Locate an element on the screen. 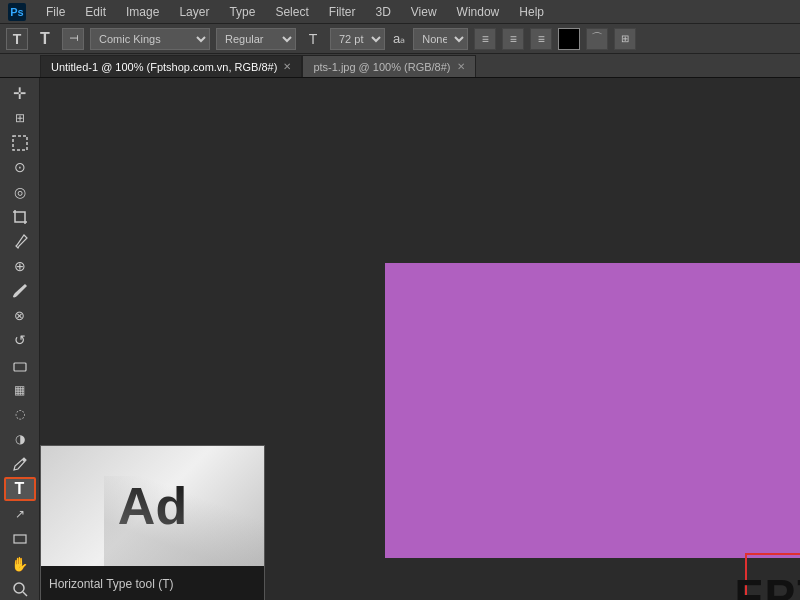  tool-blur: ◌ is located at coordinates (20, 414).